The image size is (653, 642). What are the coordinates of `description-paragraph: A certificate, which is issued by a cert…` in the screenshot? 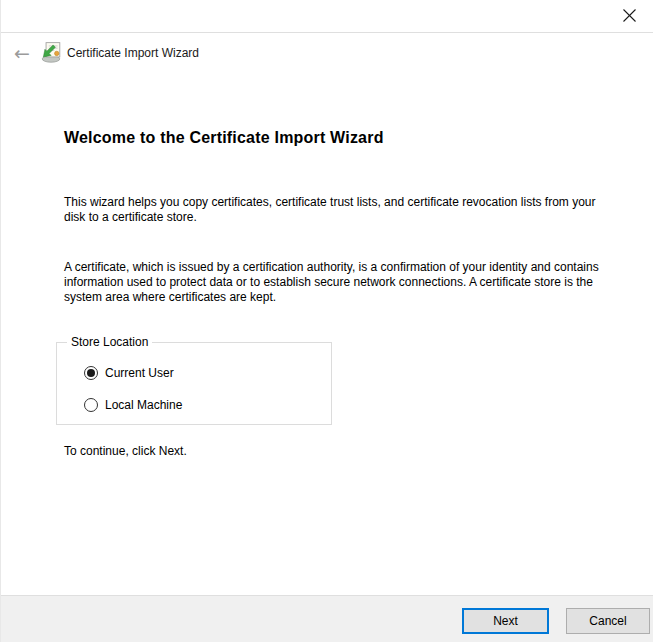 It's located at (340, 282).